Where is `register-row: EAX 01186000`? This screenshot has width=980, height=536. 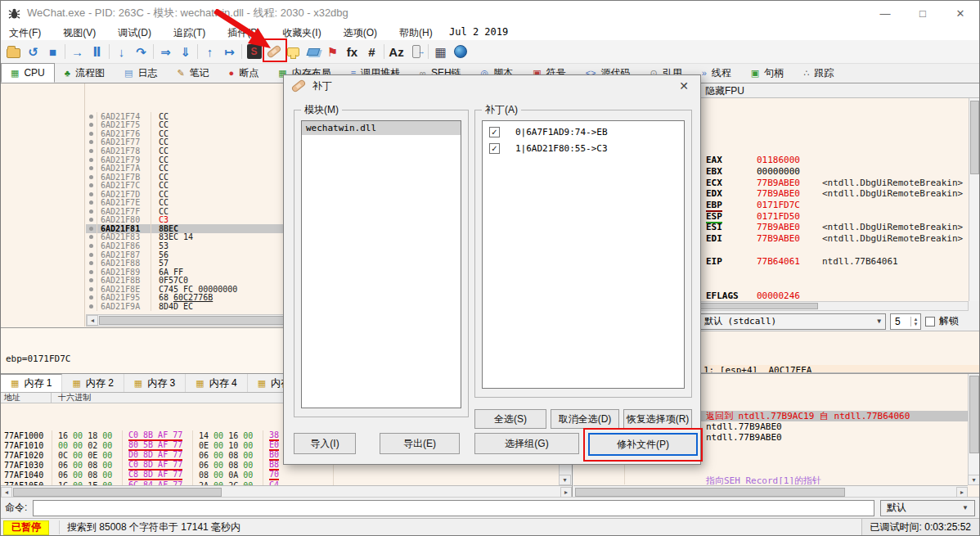 register-row: EAX 01186000 is located at coordinates (838, 160).